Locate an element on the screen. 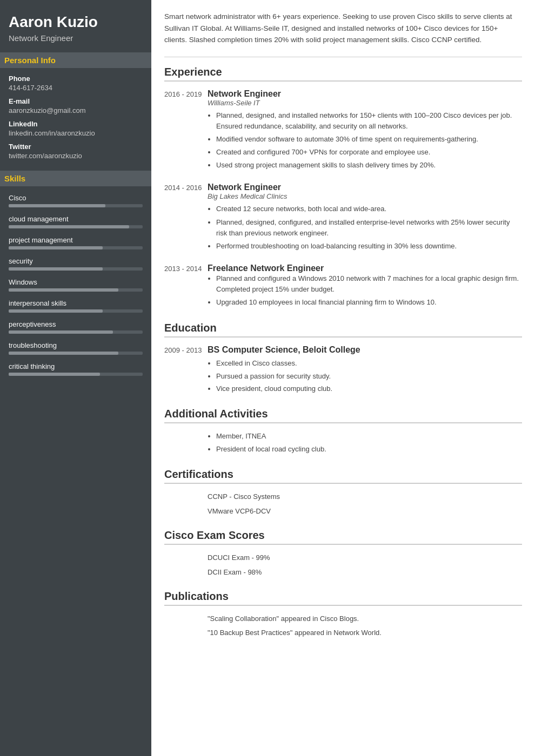 This screenshot has width=535, height=756. skills-list: Cisco cloud management project managemen… is located at coordinates (76, 285).